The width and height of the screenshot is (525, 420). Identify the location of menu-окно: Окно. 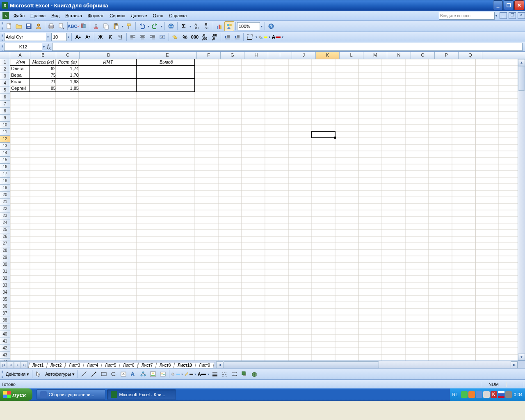
(158, 16).